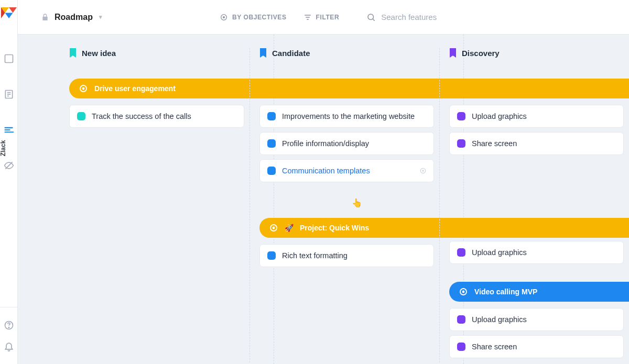  I want to click on search, so click(426, 17).